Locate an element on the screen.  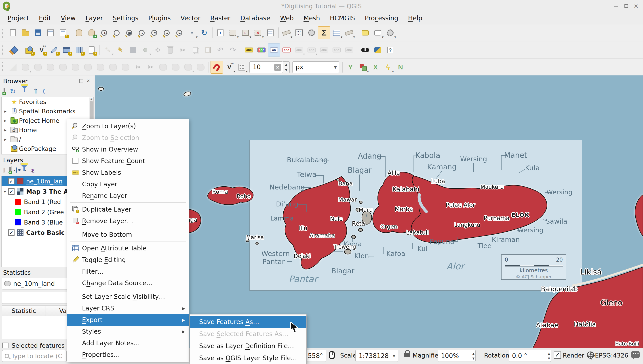
scale-combo: 1:738128▼ is located at coordinates (377, 356).